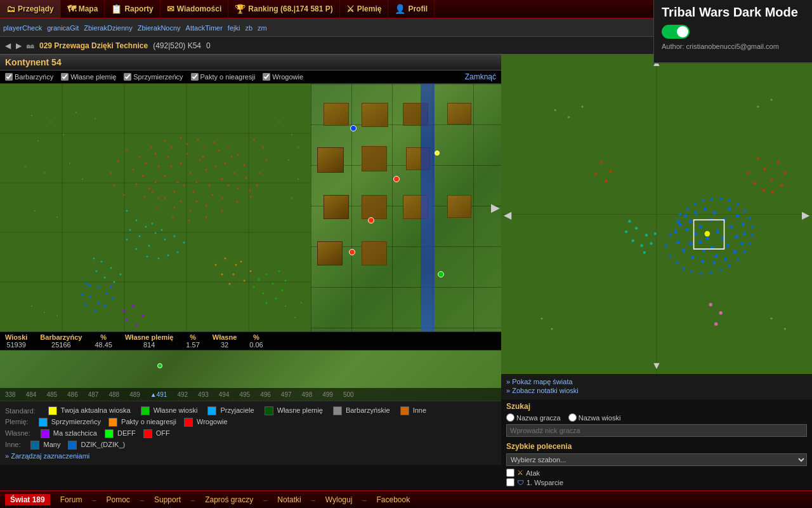 This screenshot has height=508, width=812. I want to click on map-legend-top: Barbarzyńcy Własne plemię Sprzymierzeńcy…, so click(251, 77).